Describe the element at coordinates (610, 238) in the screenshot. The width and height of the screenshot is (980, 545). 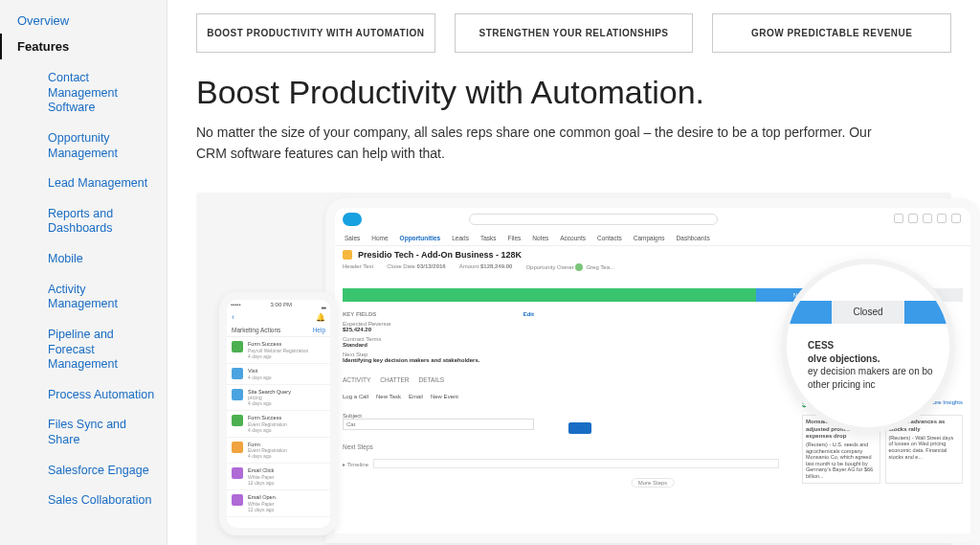
I see `nav-contacts: Contacts` at that location.